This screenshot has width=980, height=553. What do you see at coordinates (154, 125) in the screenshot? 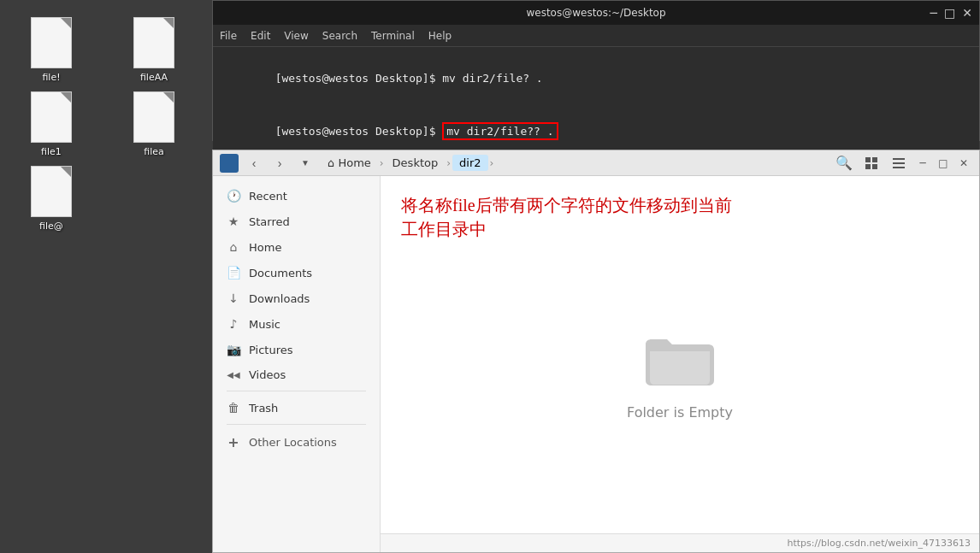
I see `desktop-icon-filea: filea` at bounding box center [154, 125].